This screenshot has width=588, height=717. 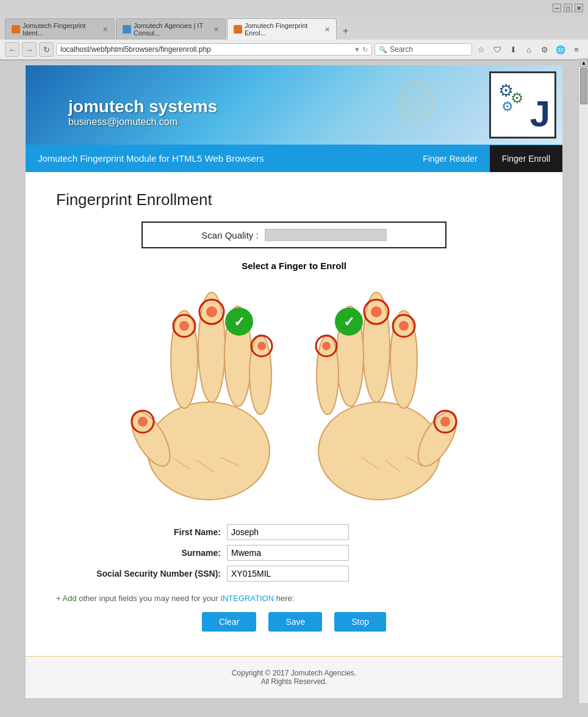 I want to click on clear-button: Clear, so click(x=229, y=622).